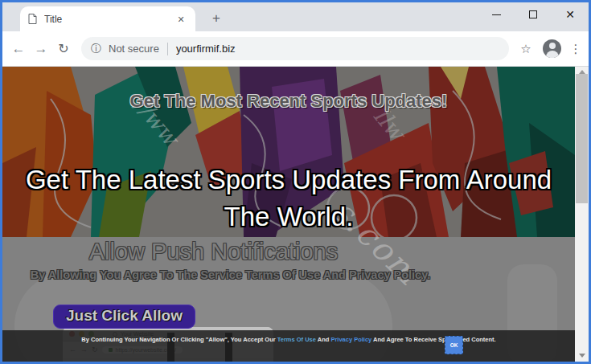 This screenshot has height=364, width=591. Describe the element at coordinates (570, 14) in the screenshot. I see `close-button: ✕` at that location.